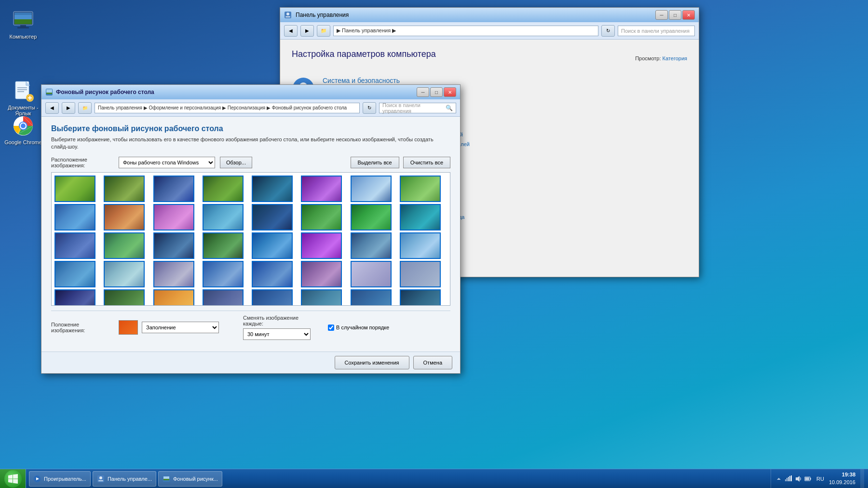  What do you see at coordinates (236, 163) in the screenshot?
I see `bg-browse-button: Обзор...` at bounding box center [236, 163].